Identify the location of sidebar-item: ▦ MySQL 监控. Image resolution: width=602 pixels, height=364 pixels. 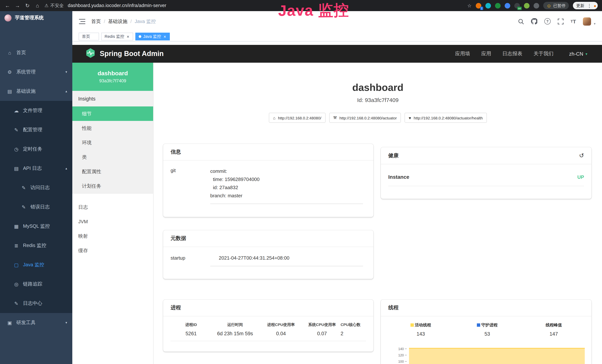
(36, 226).